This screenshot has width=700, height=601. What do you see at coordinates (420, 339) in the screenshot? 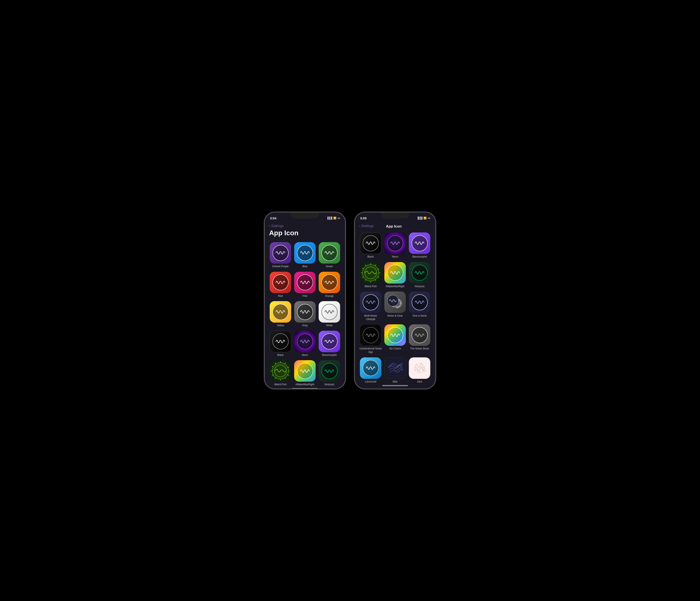
I see `list-item: The Noise Show` at bounding box center [420, 339].